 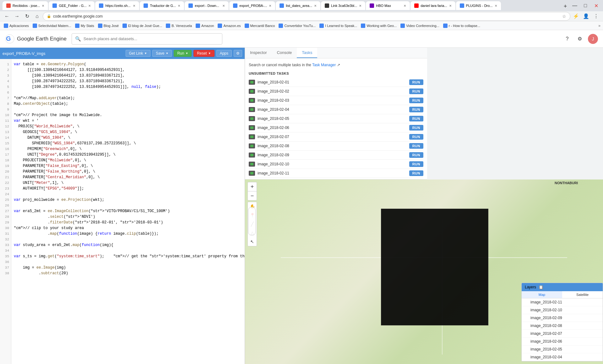 What do you see at coordinates (596, 16) in the screenshot?
I see `settings-button: ⋮` at bounding box center [596, 16].